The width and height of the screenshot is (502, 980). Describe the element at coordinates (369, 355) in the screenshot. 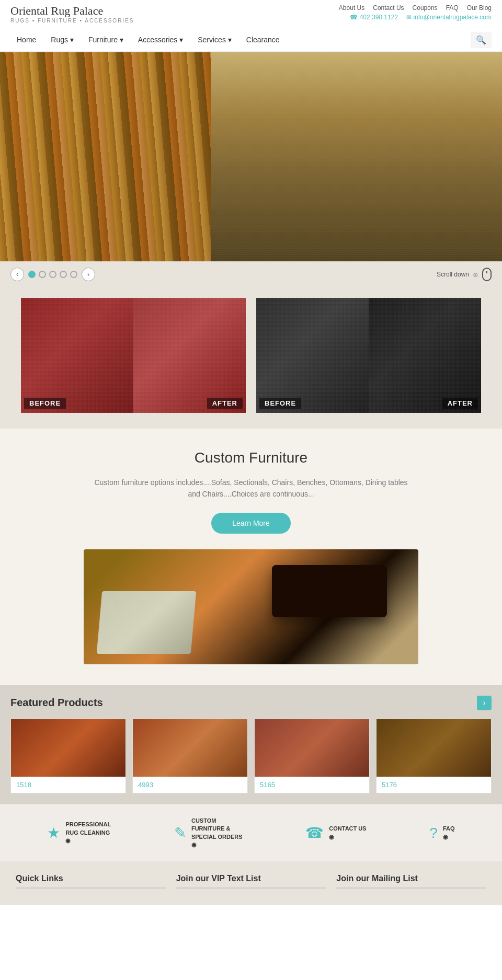

I see `ba-pair-2: BEFORE AFTER` at that location.